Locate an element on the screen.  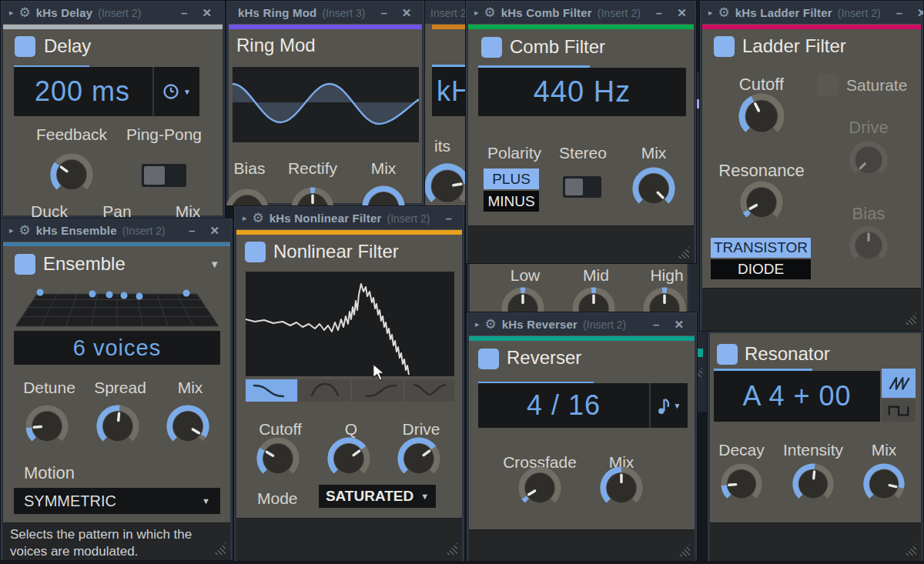
polarity-plus-option: PLUS is located at coordinates (511, 179).